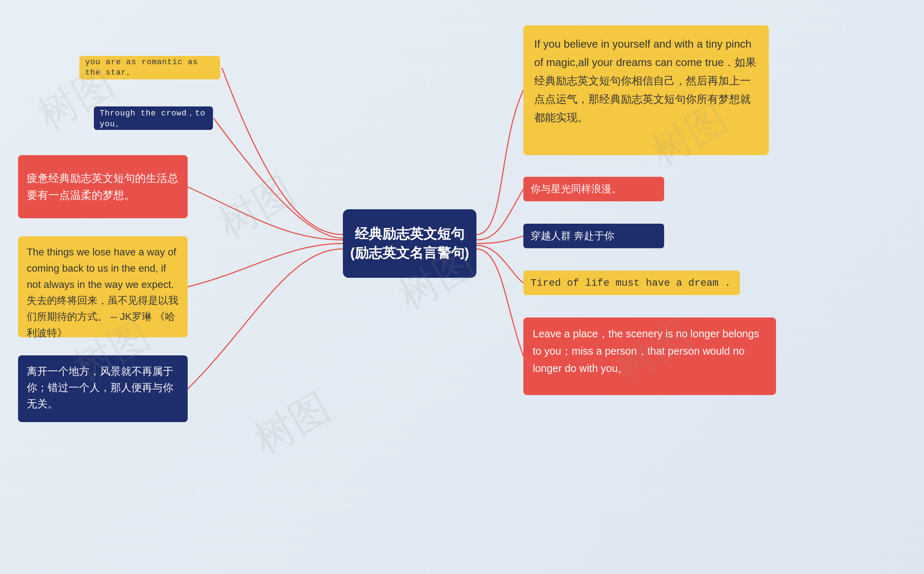 This screenshot has width=924, height=574. What do you see at coordinates (103, 389) in the screenshot?
I see `node-left-large3: 离开一个地方，风景就不再属于你；错过一个人，那人便再与你无关。` at bounding box center [103, 389].